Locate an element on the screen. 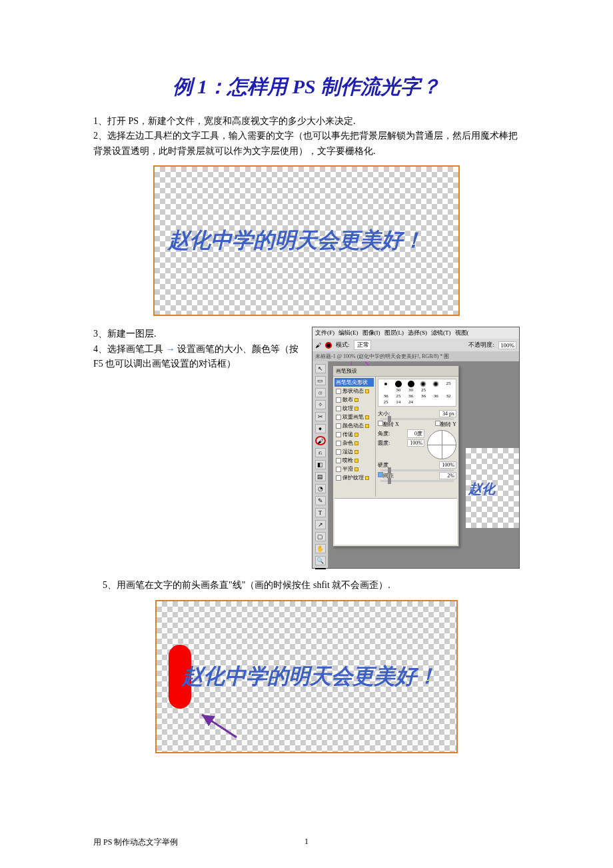 The image size is (613, 868). angle-value: 0度 is located at coordinates (416, 433).